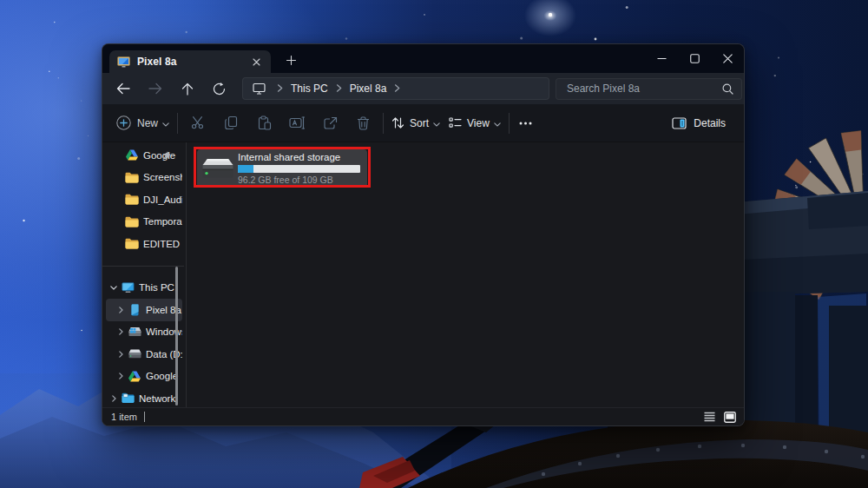 This screenshot has width=868, height=488. Describe the element at coordinates (144, 274) in the screenshot. I see `navigation-pane: Google Screenshots DJI_Audio` at that location.